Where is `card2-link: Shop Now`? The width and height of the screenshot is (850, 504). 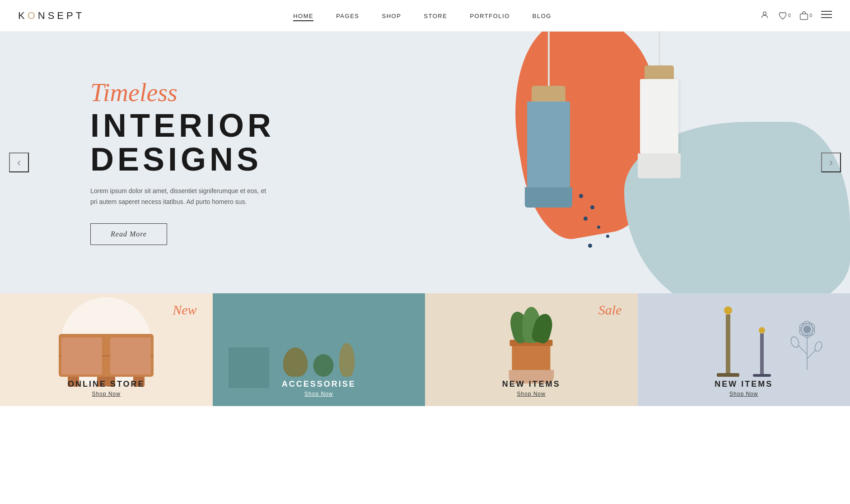 card2-link: Shop Now is located at coordinates (319, 394).